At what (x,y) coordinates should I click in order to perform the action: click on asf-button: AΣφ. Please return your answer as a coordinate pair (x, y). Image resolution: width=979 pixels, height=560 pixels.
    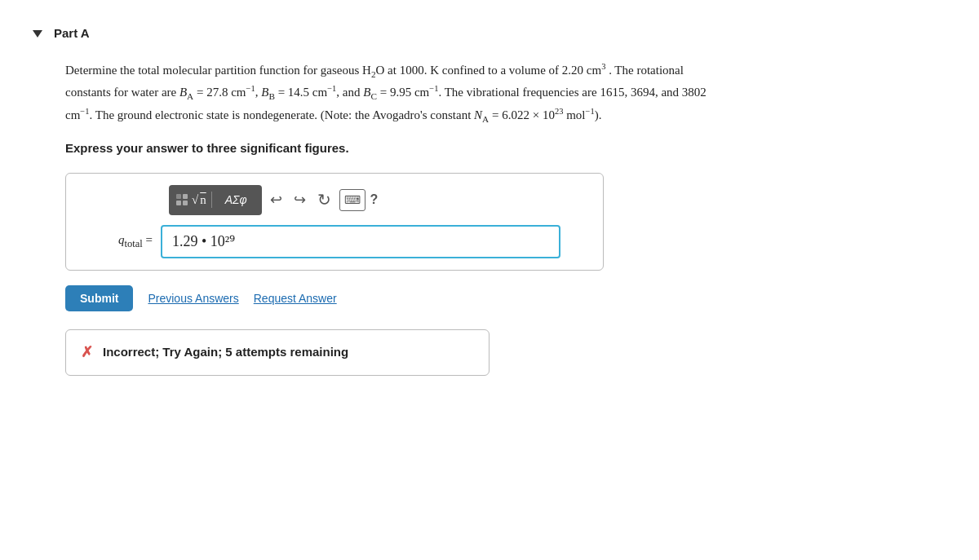
    Looking at the image, I should click on (237, 201).